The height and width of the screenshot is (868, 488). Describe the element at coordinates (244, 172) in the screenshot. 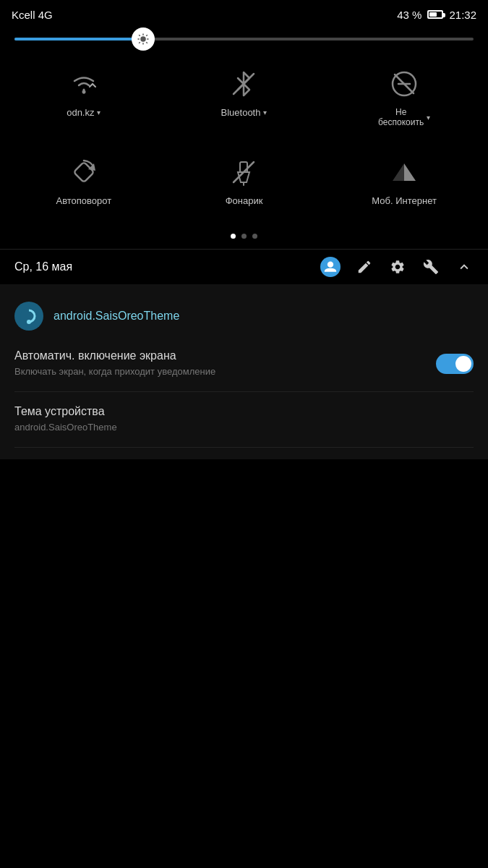

I see `flashlight-tile-icon` at that location.